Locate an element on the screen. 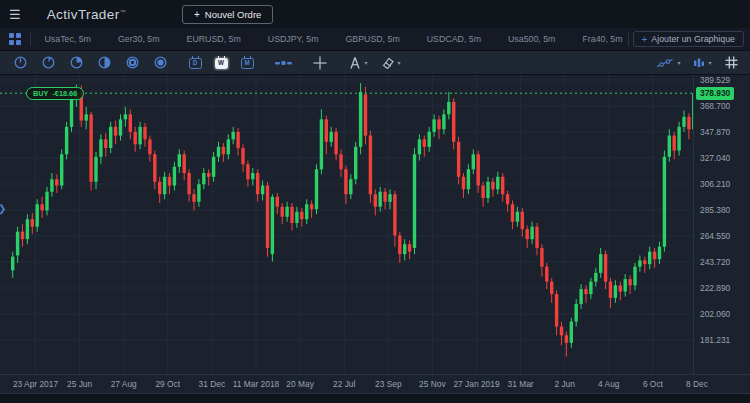 The height and width of the screenshot is (403, 750). tab-usa500-5m: Usa500, 5m is located at coordinates (532, 39).